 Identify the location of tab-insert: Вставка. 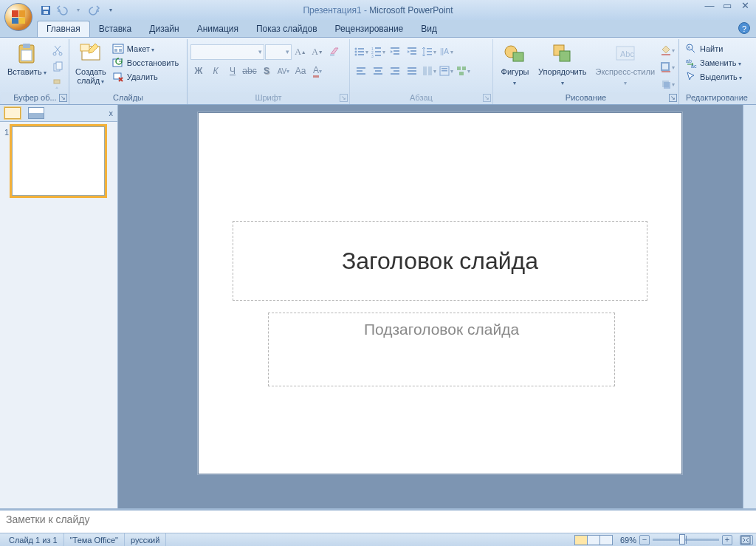
(115, 30).